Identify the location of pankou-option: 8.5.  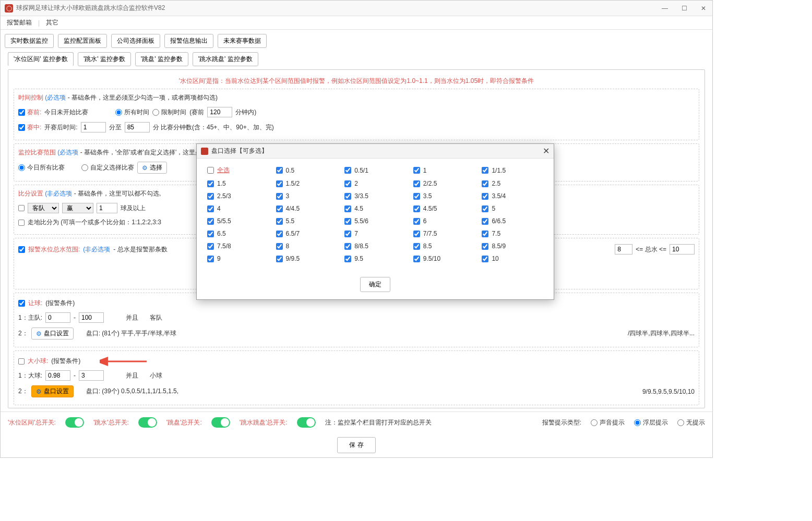
(444, 246).